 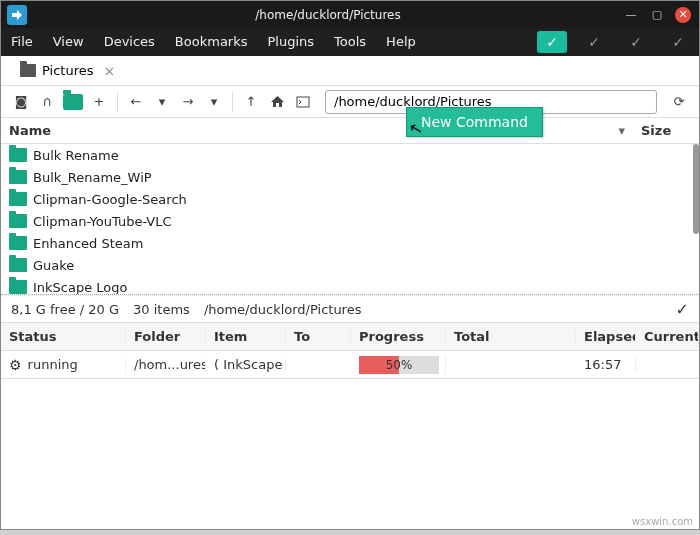 What do you see at coordinates (399, 365) in the screenshot?
I see `progress-bar: 50%` at bounding box center [399, 365].